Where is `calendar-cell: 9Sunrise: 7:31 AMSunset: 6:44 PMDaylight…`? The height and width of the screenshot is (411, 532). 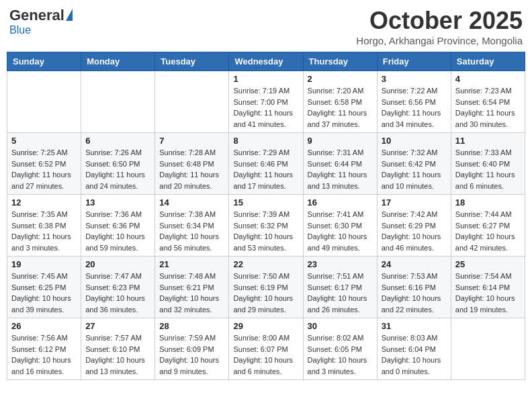
calendar-cell: 9Sunrise: 7:31 AMSunset: 6:44 PMDaylight… is located at coordinates (340, 164).